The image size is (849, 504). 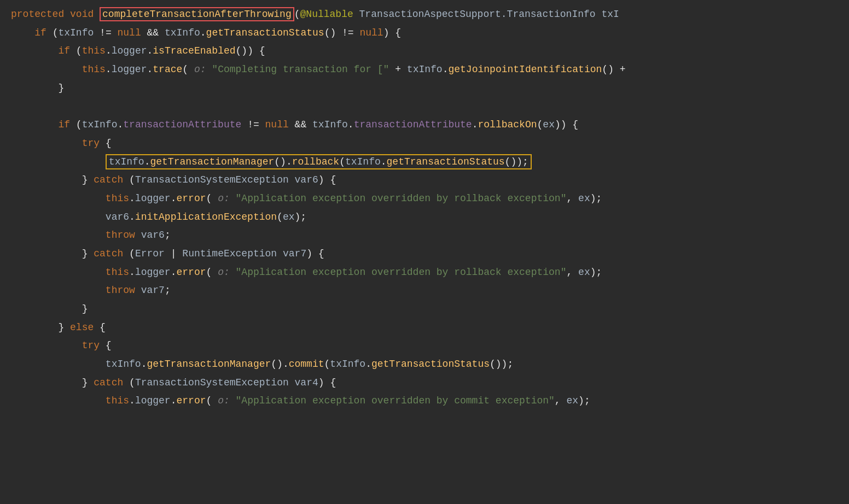 What do you see at coordinates (425, 15) in the screenshot?
I see `code-line-1: protected void completeTransactionAfterT…` at bounding box center [425, 15].